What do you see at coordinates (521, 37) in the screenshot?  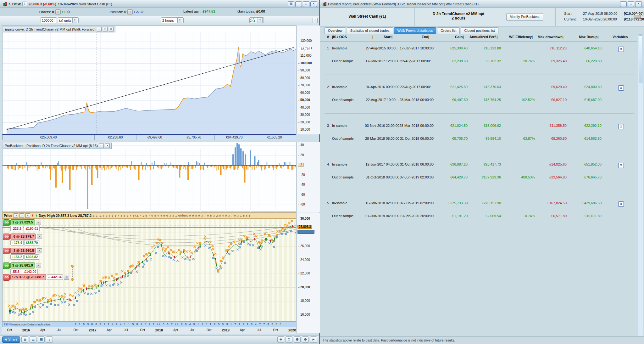 I see `col-header-wf-efficiency: WF Efficiency|` at bounding box center [521, 37].